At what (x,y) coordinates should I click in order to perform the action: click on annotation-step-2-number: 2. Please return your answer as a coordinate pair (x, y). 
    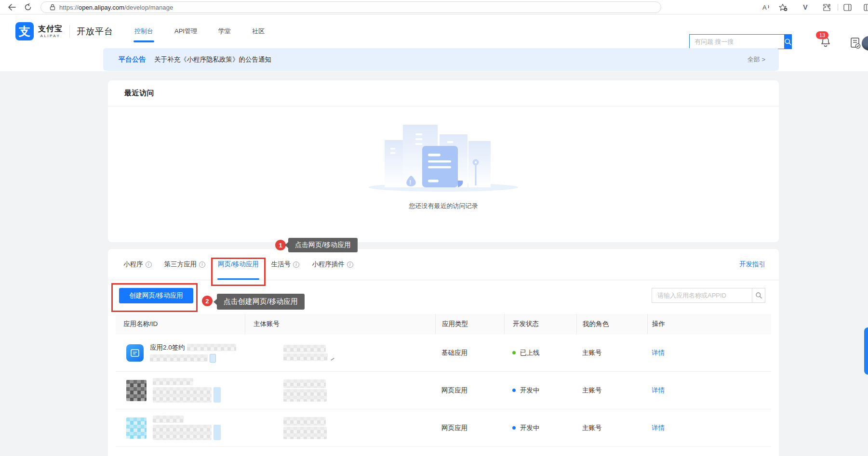
    Looking at the image, I should click on (207, 301).